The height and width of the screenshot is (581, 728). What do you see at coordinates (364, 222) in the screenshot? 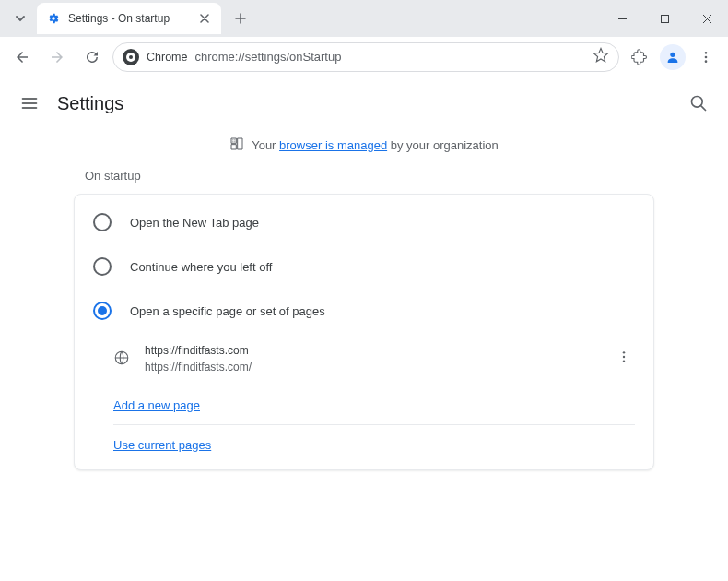
I see `radio-new-tab: Open the New Tab page` at bounding box center [364, 222].